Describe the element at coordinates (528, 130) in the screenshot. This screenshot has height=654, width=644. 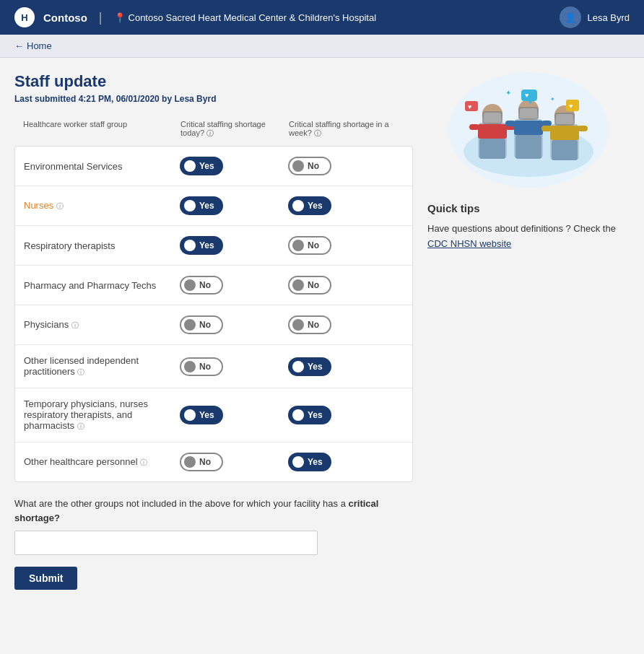
I see `illustration: ♥ ♥ ✦ ✦` at that location.